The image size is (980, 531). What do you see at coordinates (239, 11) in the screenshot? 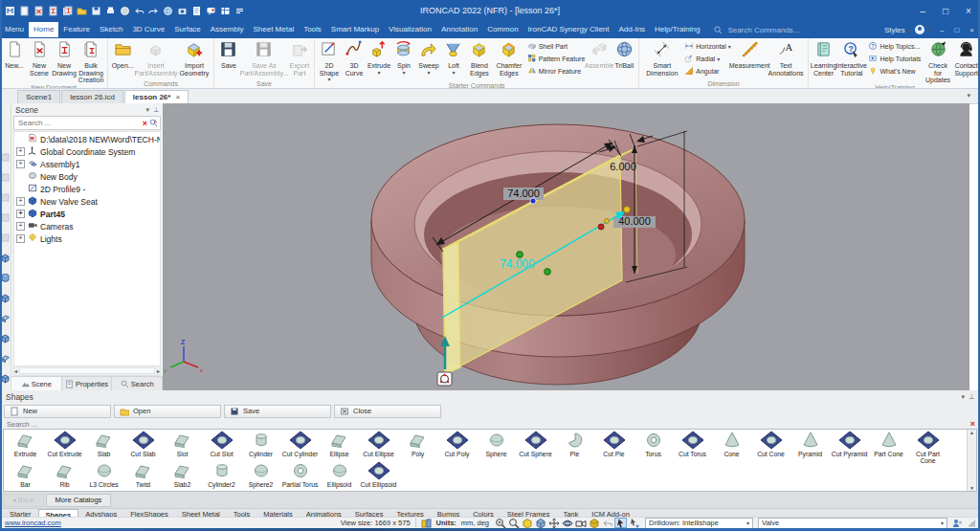
I see `menu-more-icon` at bounding box center [239, 11].